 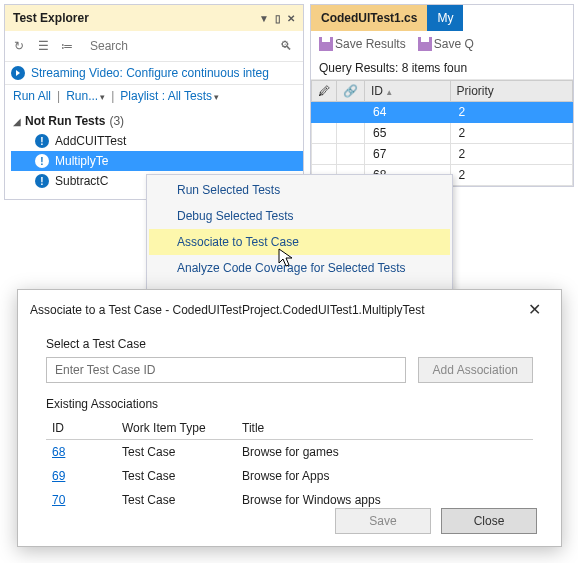 I want to click on menu-run-selected: Run Selected Tests, so click(x=300, y=190).